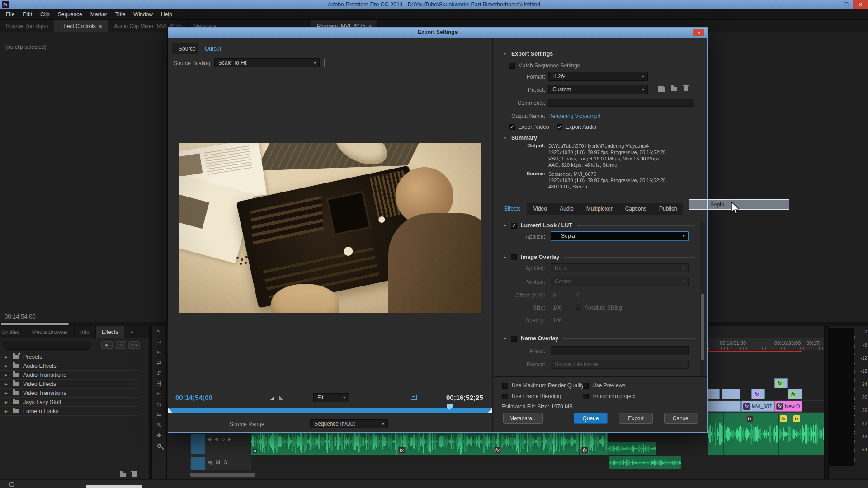 The image size is (868, 488). Describe the element at coordinates (619, 282) in the screenshot. I see `overlay-position-select: Center` at that location.